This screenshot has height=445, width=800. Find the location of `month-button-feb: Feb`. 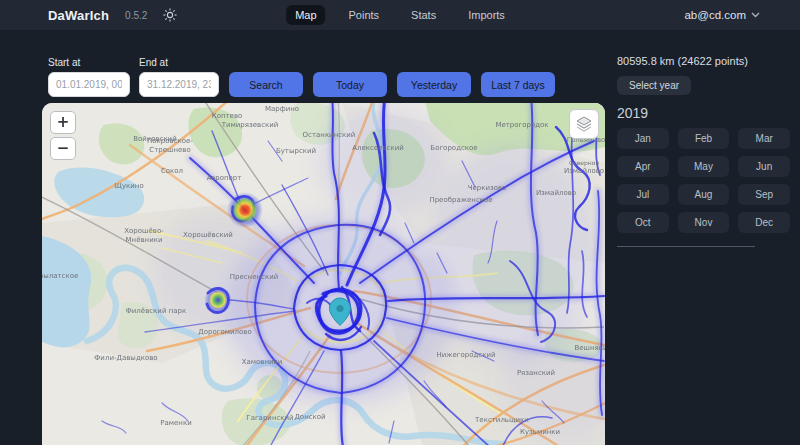

month-button-feb: Feb is located at coordinates (704, 138).